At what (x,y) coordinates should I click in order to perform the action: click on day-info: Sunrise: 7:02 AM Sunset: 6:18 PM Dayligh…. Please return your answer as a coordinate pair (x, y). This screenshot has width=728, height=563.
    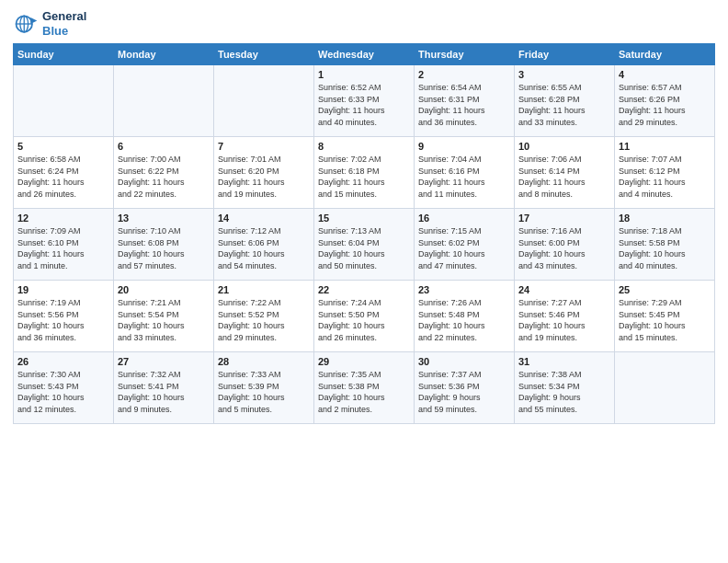
    Looking at the image, I should click on (364, 177).